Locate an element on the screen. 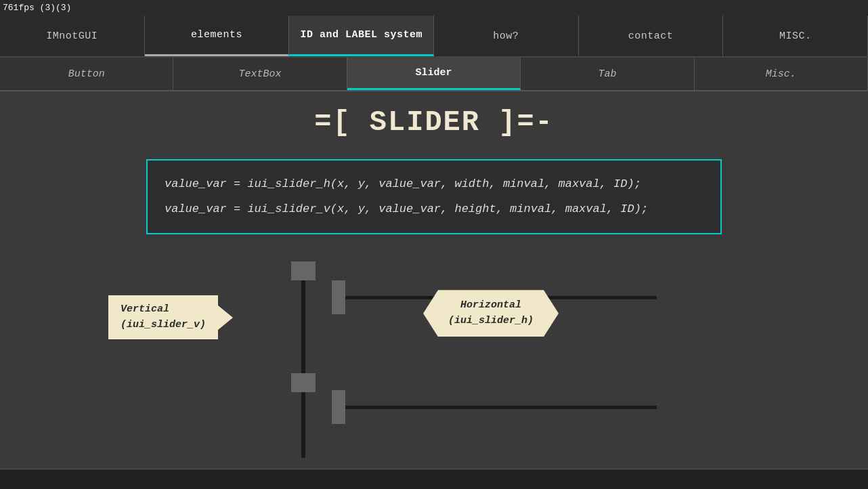  subnav-textbox: TextBox is located at coordinates (260, 74).